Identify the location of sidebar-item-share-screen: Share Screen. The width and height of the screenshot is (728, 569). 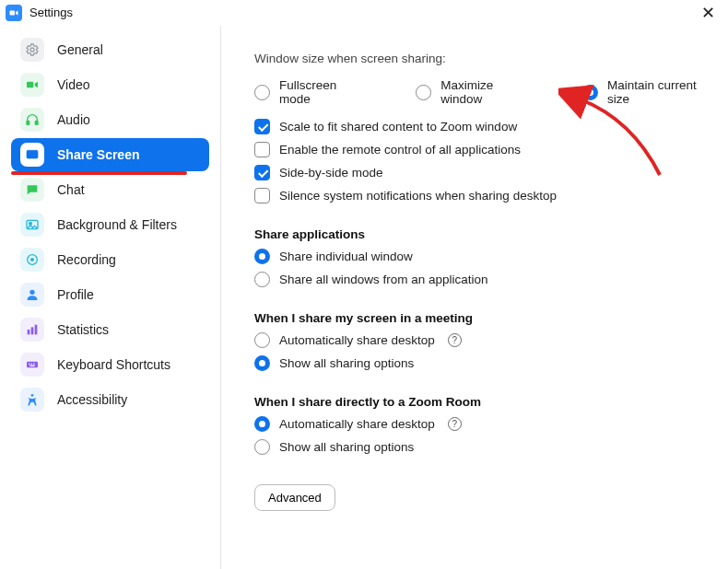
(111, 155).